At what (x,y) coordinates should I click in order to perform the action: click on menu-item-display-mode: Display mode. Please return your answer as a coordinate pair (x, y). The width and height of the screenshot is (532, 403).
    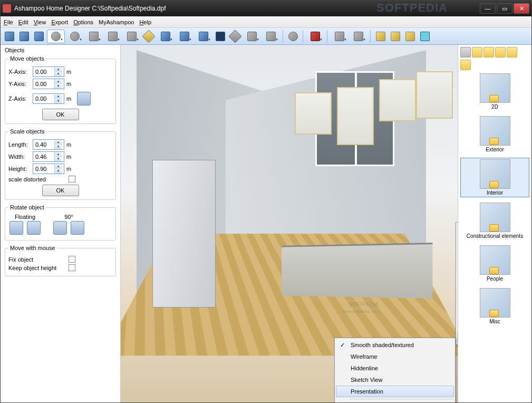
    Looking at the image, I should click on (458, 338).